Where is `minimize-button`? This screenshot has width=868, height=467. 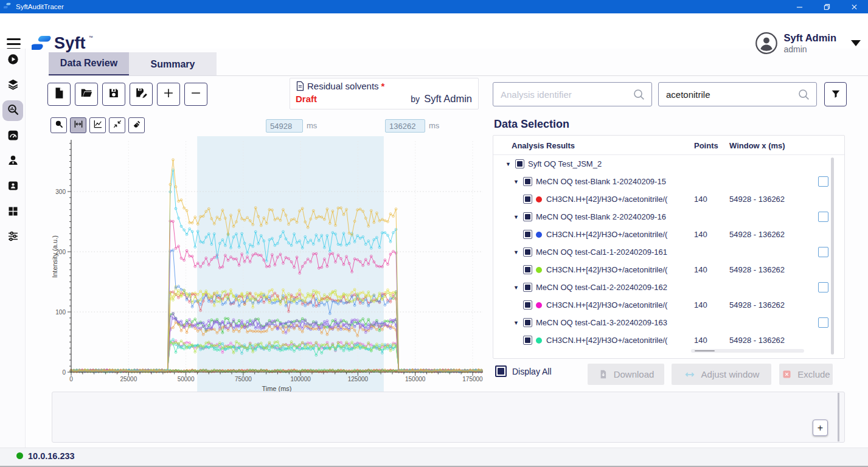 minimize-button is located at coordinates (799, 7).